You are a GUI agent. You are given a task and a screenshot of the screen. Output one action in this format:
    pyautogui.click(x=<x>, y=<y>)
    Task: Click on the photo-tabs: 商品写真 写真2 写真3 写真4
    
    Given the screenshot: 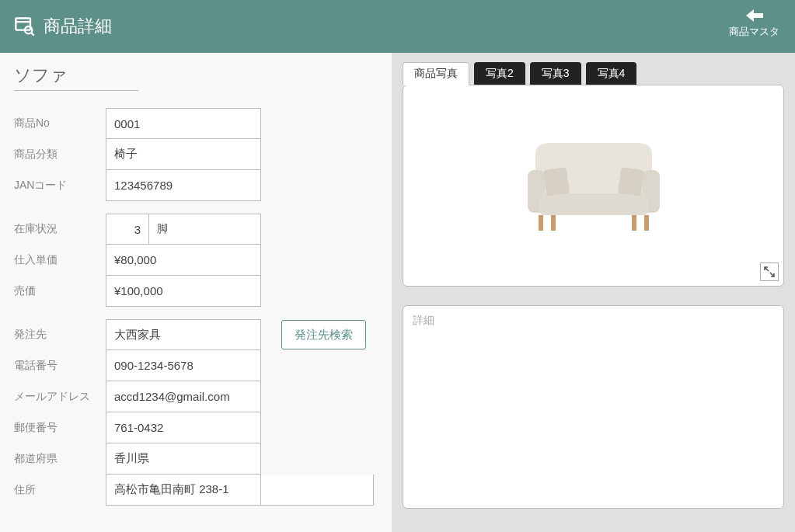 What is the action you would take?
    pyautogui.click(x=594, y=74)
    